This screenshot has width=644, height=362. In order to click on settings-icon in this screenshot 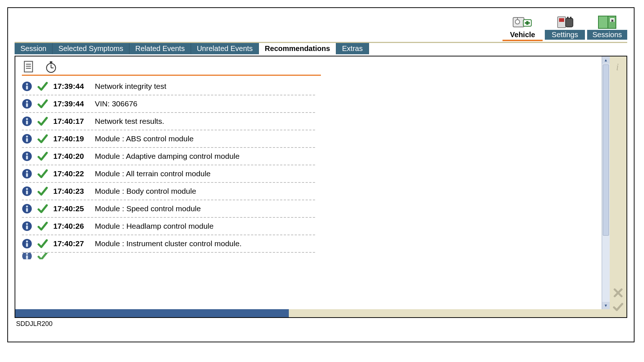, I will do `click(565, 22)`.